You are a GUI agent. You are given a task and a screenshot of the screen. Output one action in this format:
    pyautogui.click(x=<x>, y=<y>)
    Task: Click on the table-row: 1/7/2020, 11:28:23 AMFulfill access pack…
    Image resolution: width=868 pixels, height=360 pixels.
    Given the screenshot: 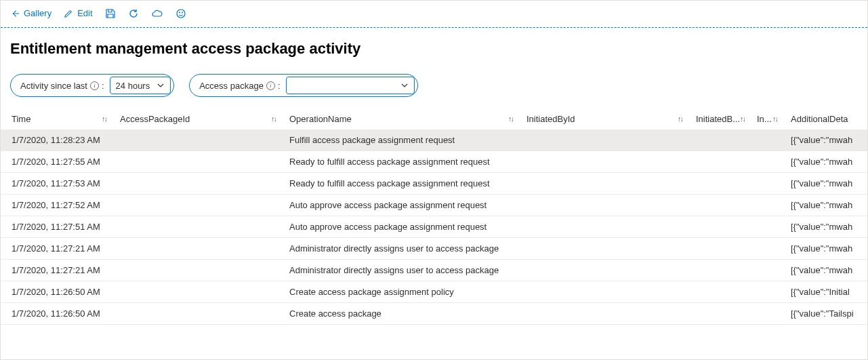 What is the action you would take?
    pyautogui.click(x=434, y=140)
    